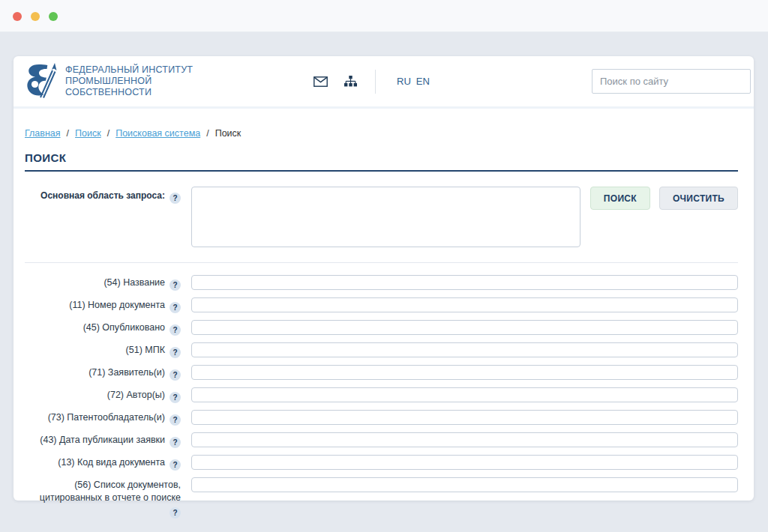 This screenshot has width=768, height=532. I want to click on page-title: ПОИСК, so click(381, 162).